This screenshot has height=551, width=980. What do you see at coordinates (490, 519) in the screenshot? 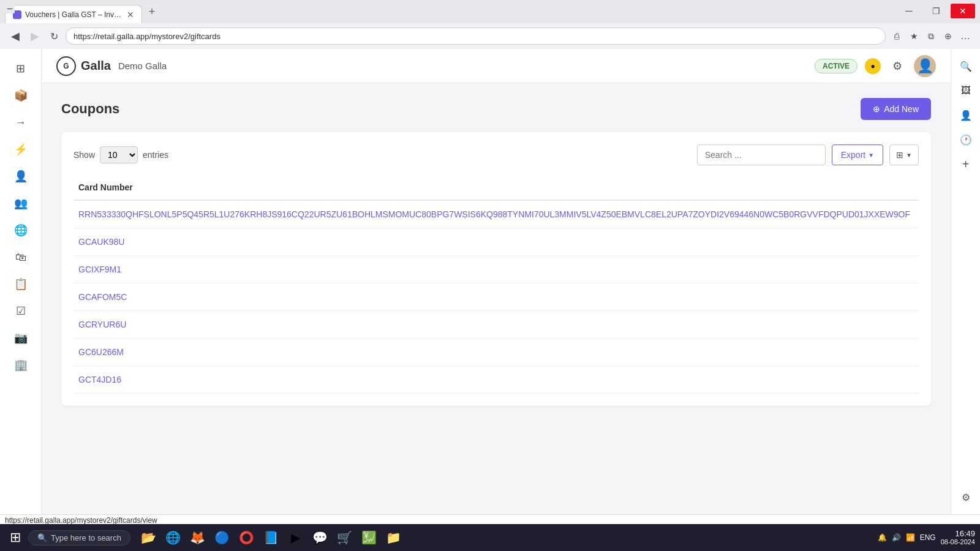
I see `status-bar: https://retail.galla.app/mystorev2/giftc…` at bounding box center [490, 519].